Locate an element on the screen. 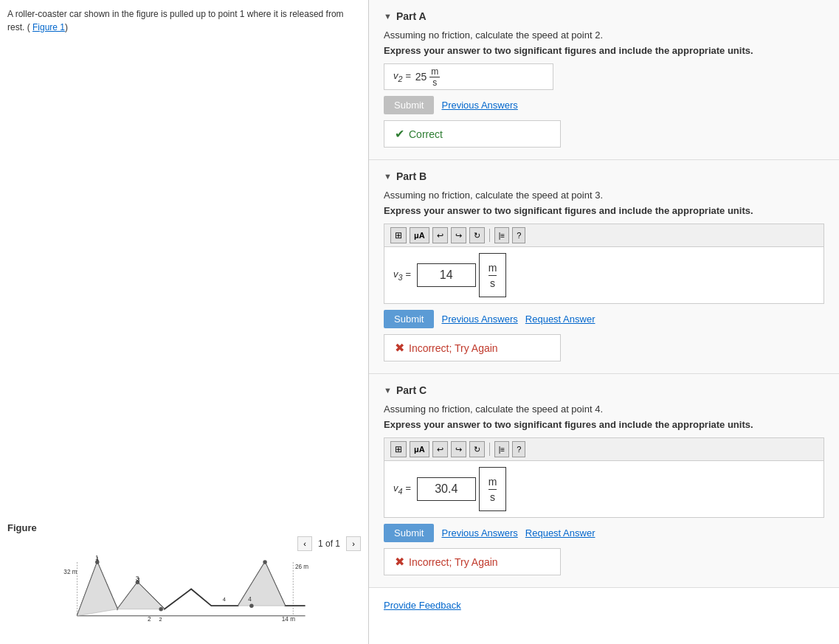 The image size is (839, 644). part-b-toolbar-redo-btn: ↪ is located at coordinates (459, 235).